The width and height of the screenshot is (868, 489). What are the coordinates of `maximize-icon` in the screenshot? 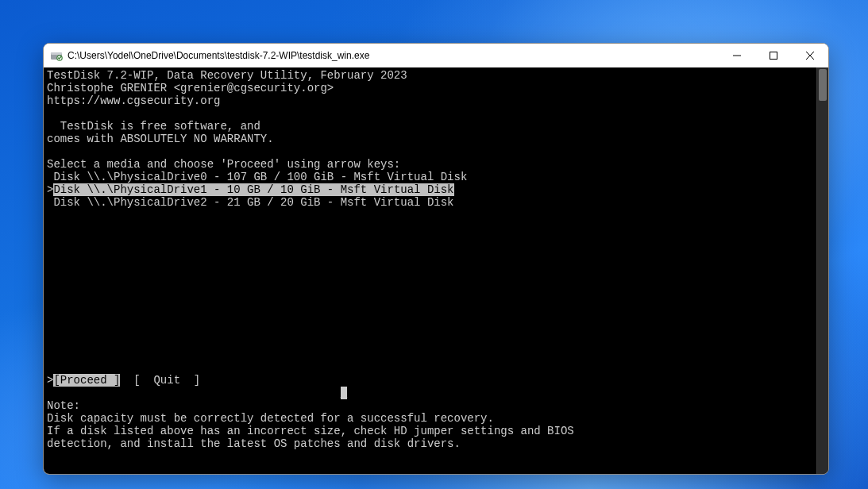 It's located at (773, 56).